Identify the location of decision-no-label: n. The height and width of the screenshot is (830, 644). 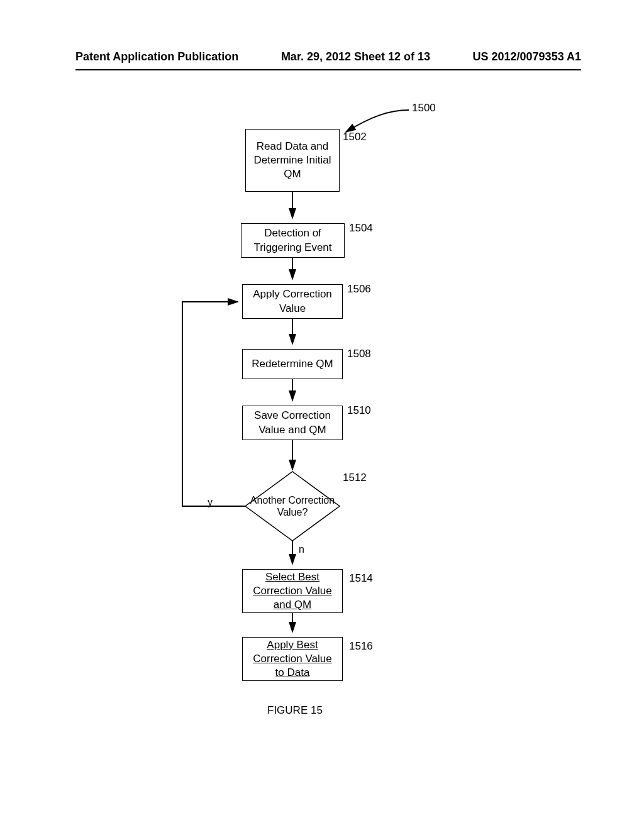
(302, 550).